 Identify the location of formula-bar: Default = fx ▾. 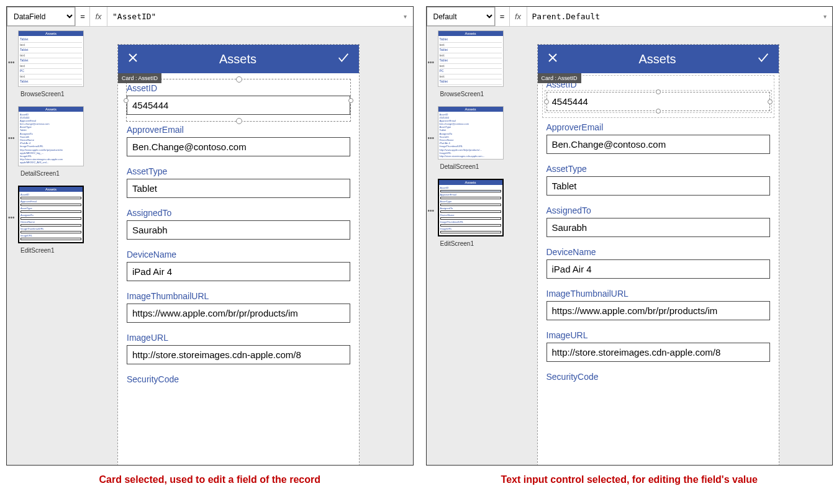
(630, 17).